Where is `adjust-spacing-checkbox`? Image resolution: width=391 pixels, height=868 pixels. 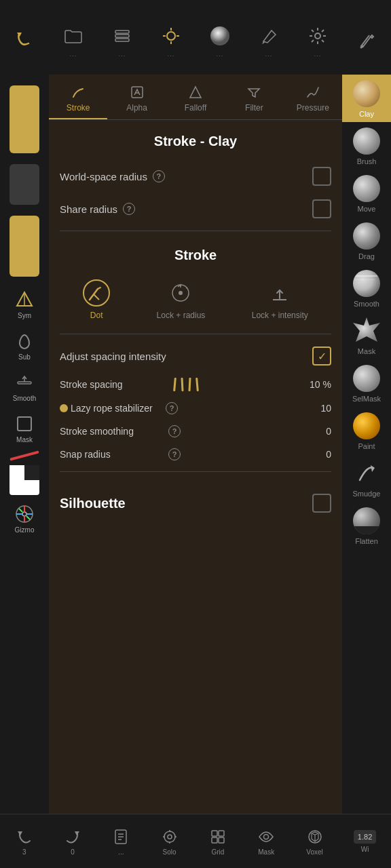
adjust-spacing-checkbox is located at coordinates (322, 356).